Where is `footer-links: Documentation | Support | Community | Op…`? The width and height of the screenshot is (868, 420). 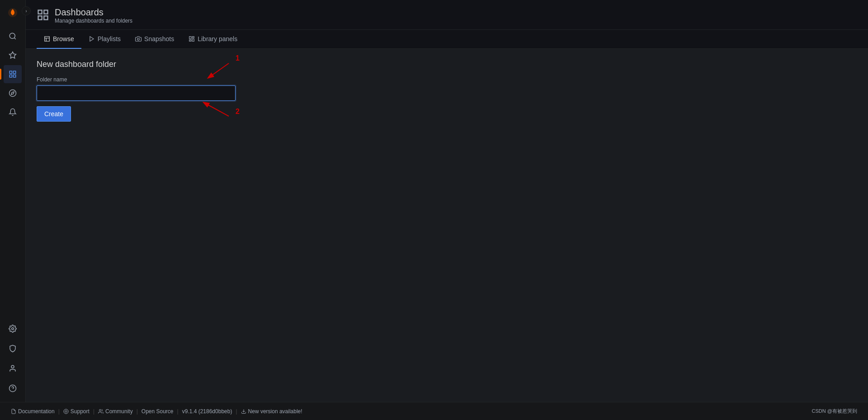
footer-links: Documentation | Support | Community | Op… is located at coordinates (156, 411).